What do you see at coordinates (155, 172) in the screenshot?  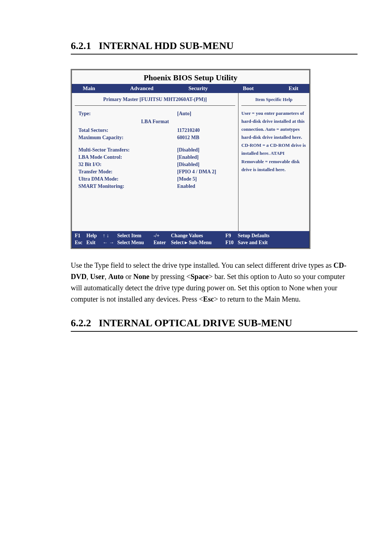 I see `field-transfer-mode: Transfer Mode: [FPIO 4 / DMA 2]` at bounding box center [155, 172].